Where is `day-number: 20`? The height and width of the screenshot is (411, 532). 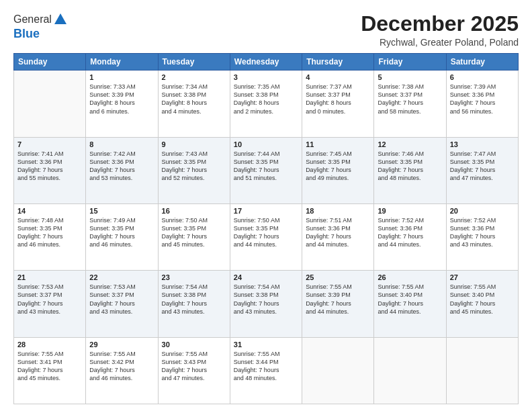
day-number: 20 is located at coordinates (482, 211).